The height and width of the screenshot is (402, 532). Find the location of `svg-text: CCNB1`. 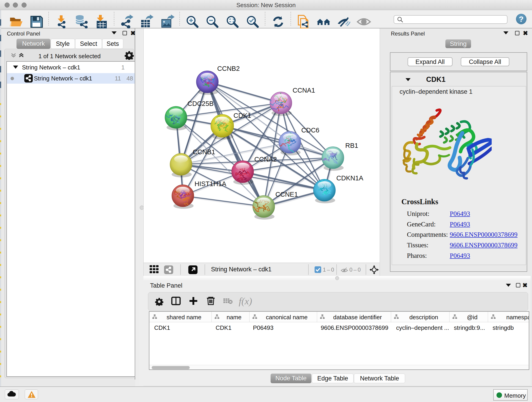

svg-text: CCNB1 is located at coordinates (204, 152).